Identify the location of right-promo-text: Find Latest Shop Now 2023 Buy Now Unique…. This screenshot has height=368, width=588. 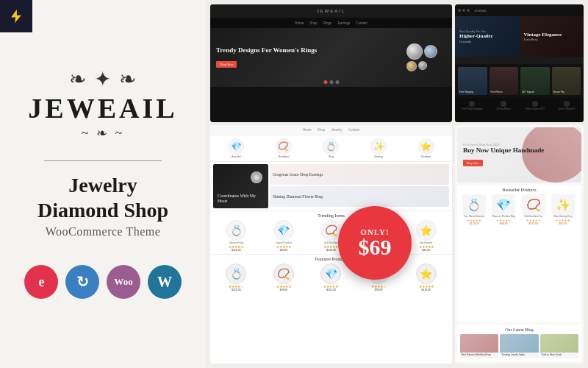
(503, 155).